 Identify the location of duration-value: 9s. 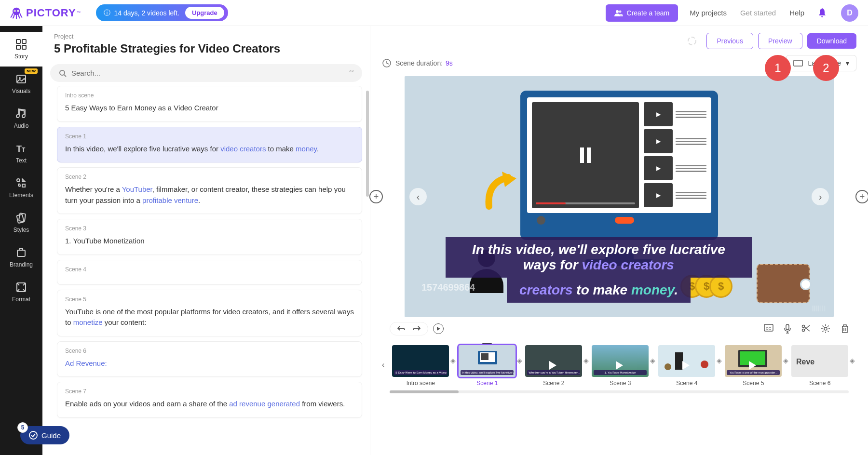
(449, 63).